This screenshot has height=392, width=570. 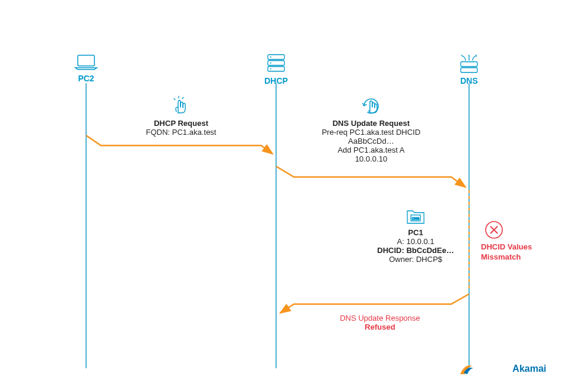 I want to click on msg-status: Refused, so click(x=380, y=327).